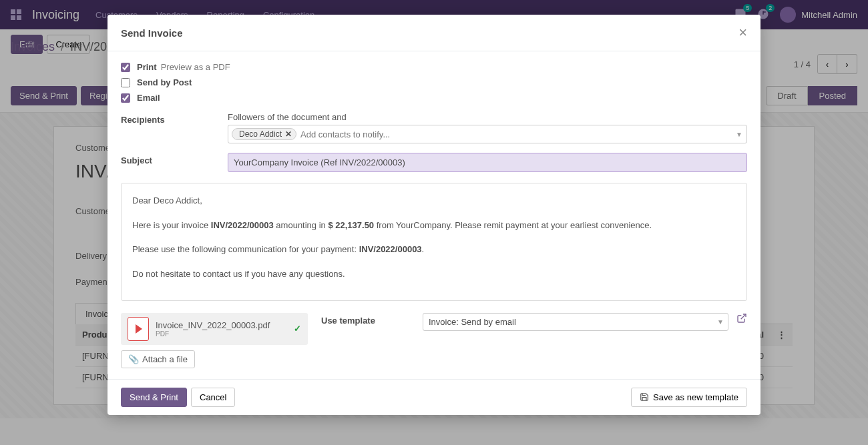 The width and height of the screenshot is (868, 445). What do you see at coordinates (487, 134) in the screenshot?
I see `recipients-input: Deco Addict ✕ ▼` at bounding box center [487, 134].